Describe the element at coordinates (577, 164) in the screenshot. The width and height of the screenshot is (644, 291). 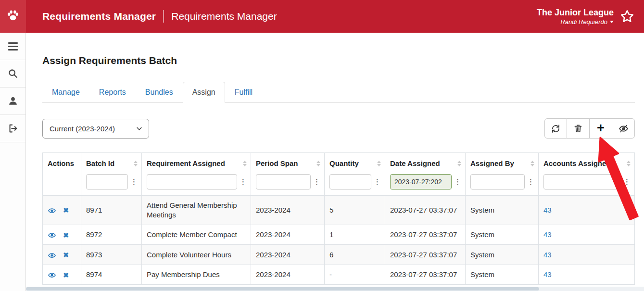
I see `column-label: Accounts Assigned` at that location.